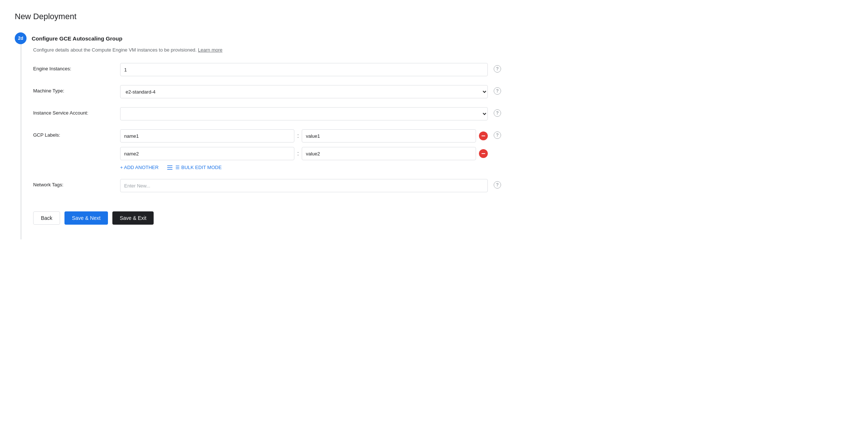  Describe the element at coordinates (304, 70) in the screenshot. I see `engine-instances-input` at that location.